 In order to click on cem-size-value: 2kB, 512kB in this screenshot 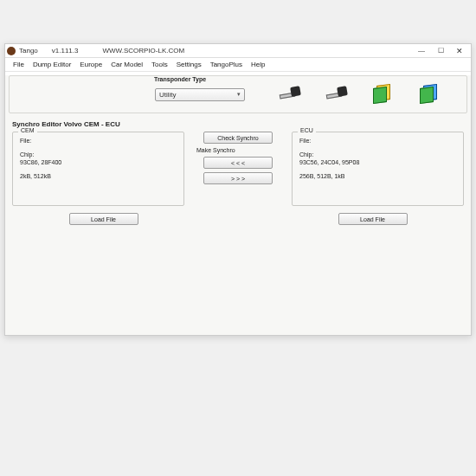, I will do `click(99, 177)`.